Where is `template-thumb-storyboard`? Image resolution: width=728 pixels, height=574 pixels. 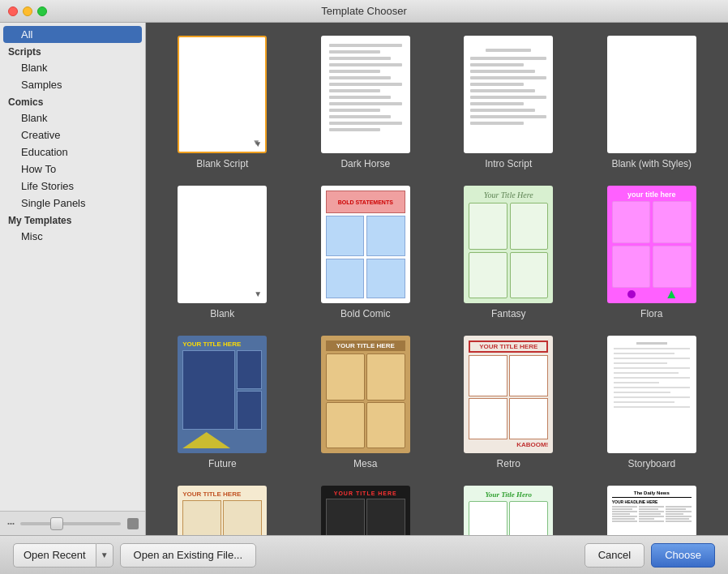 template-thumb-storyboard is located at coordinates (652, 394).